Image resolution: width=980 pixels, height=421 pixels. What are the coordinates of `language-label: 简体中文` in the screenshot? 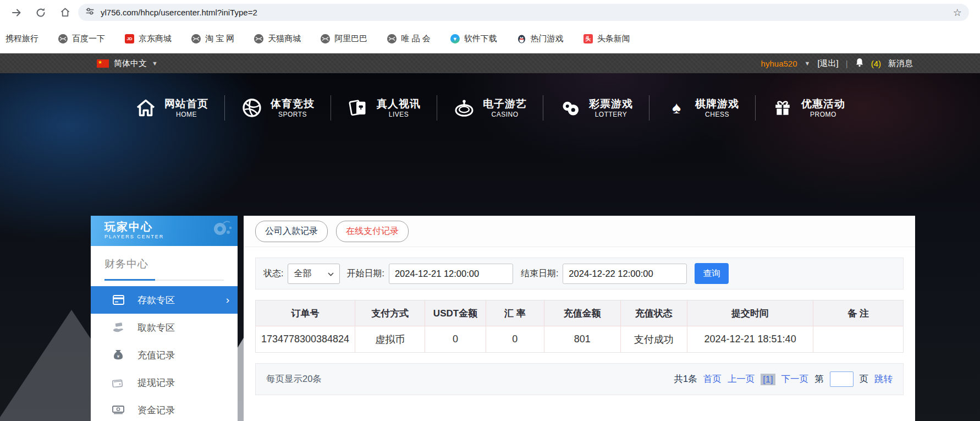 It's located at (130, 64).